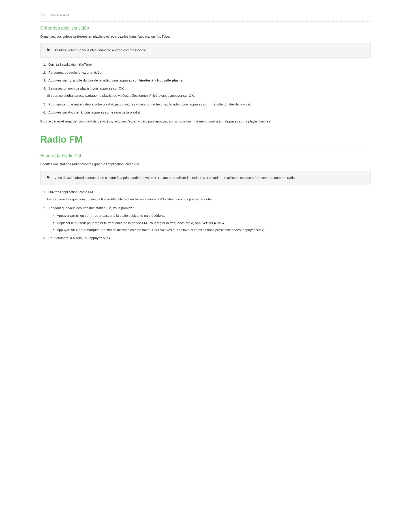 The image size is (411, 532). Describe the element at coordinates (206, 149) in the screenshot. I see `section-divider-radio` at that location.